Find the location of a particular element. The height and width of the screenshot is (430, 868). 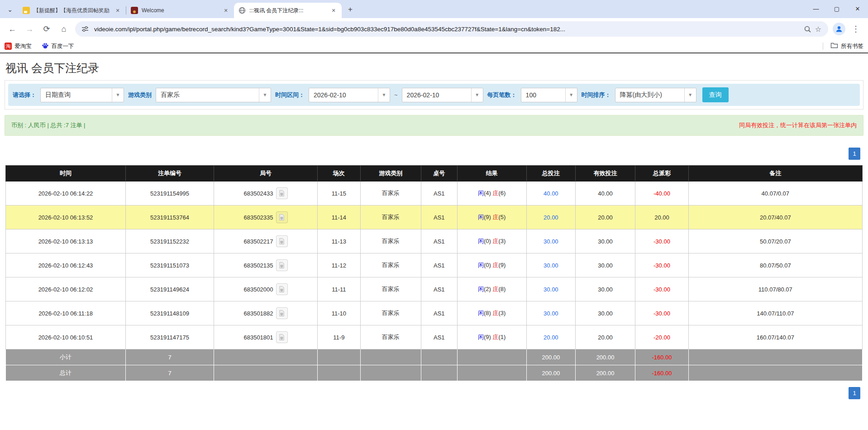

column-header: 注单编号 is located at coordinates (170, 174).